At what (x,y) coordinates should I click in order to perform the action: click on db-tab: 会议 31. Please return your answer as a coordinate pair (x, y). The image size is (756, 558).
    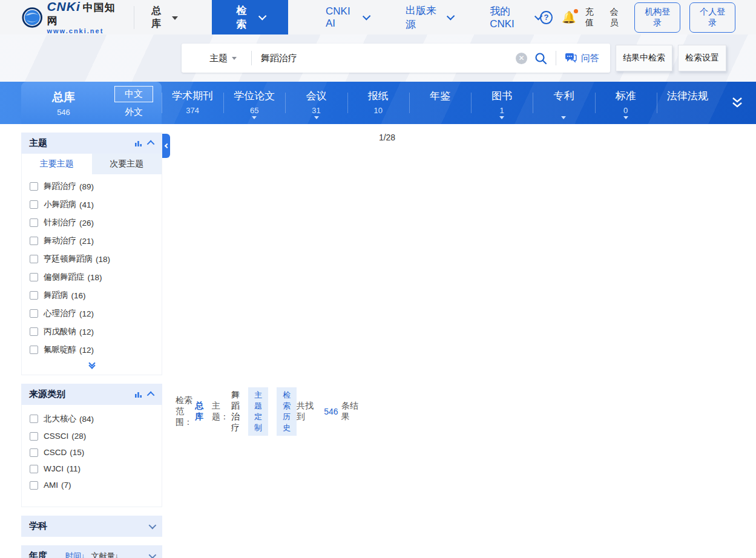
    Looking at the image, I should click on (316, 103).